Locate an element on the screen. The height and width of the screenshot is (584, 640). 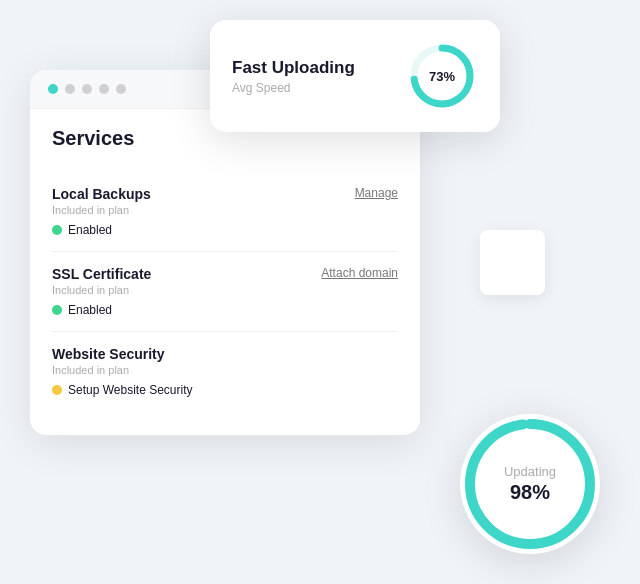
service-name-local-backups: Local Backups is located at coordinates (102, 194).